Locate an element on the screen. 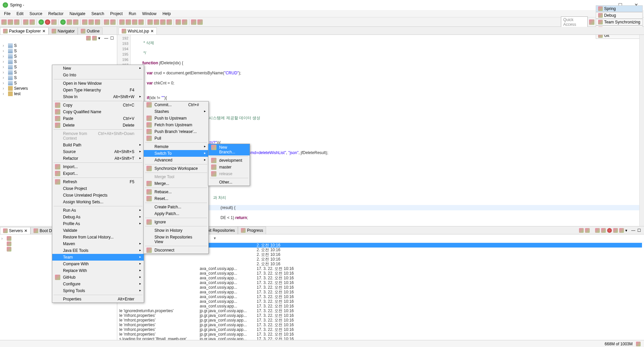 Image resolution: width=644 pixels, height=347 pixels. scrollbar is located at coordinates (642, 131).